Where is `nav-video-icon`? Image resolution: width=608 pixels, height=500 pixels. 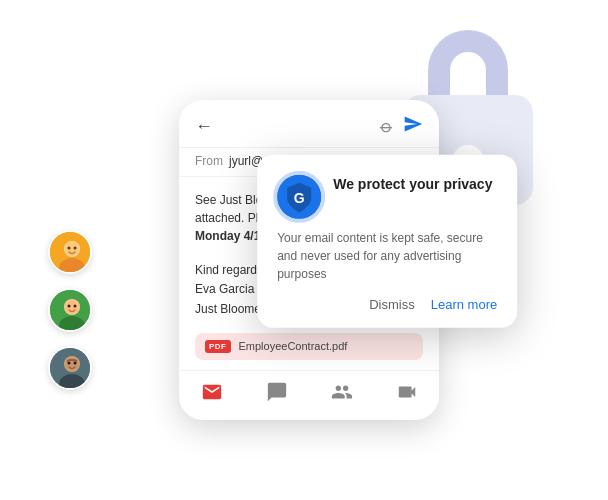 nav-video-icon is located at coordinates (407, 394).